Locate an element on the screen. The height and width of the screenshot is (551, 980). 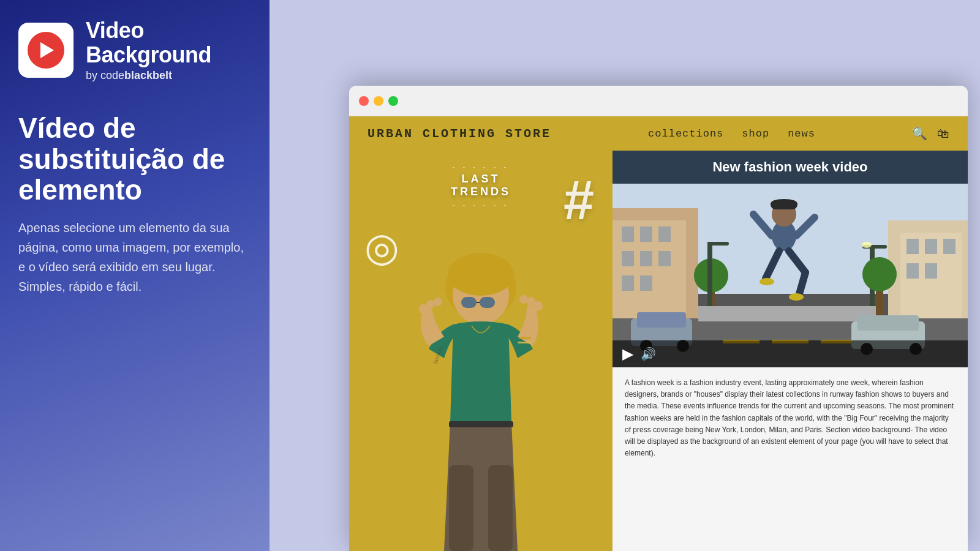
dashes-top: - - - - - - is located at coordinates (481, 167).